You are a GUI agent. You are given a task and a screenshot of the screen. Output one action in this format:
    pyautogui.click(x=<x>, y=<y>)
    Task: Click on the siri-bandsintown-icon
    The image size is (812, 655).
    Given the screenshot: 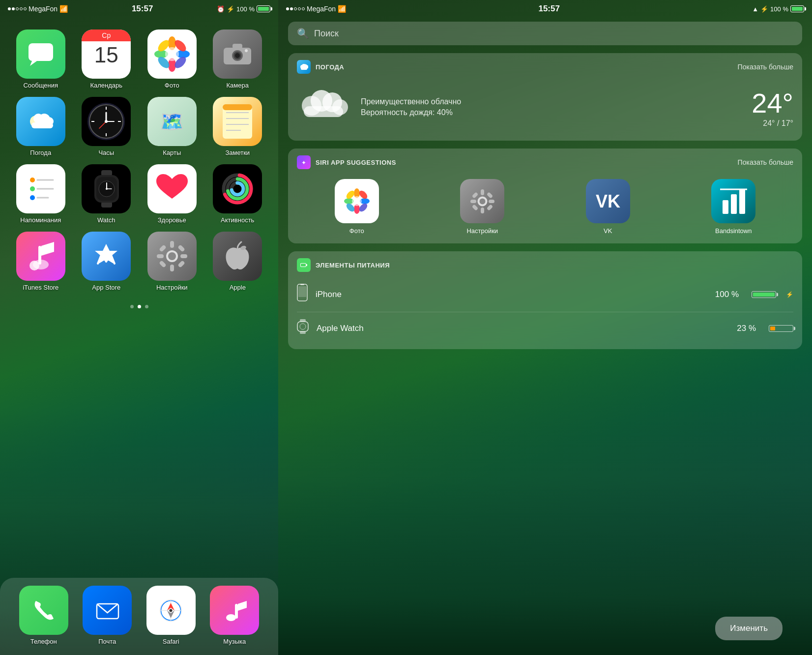 What is the action you would take?
    pyautogui.click(x=733, y=201)
    